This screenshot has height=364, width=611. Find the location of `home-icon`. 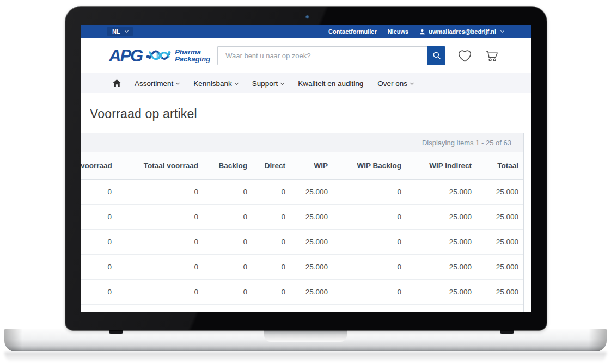

home-icon is located at coordinates (117, 83).